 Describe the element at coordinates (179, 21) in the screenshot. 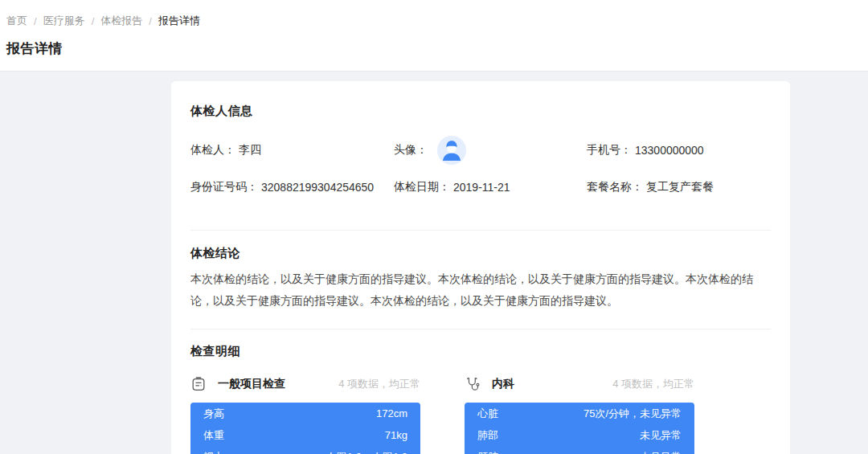

I see `breadcrumb-item-report-detail: 报告详情` at that location.